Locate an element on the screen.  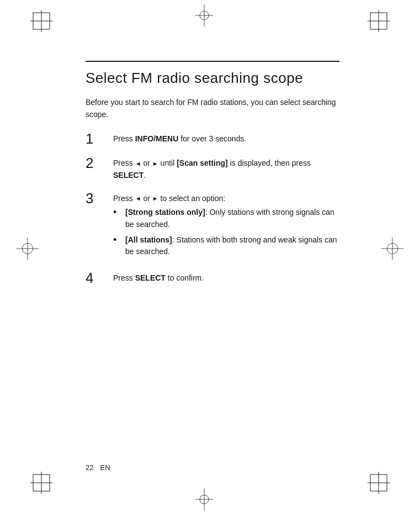
step-2-select: SELECT is located at coordinates (128, 175).